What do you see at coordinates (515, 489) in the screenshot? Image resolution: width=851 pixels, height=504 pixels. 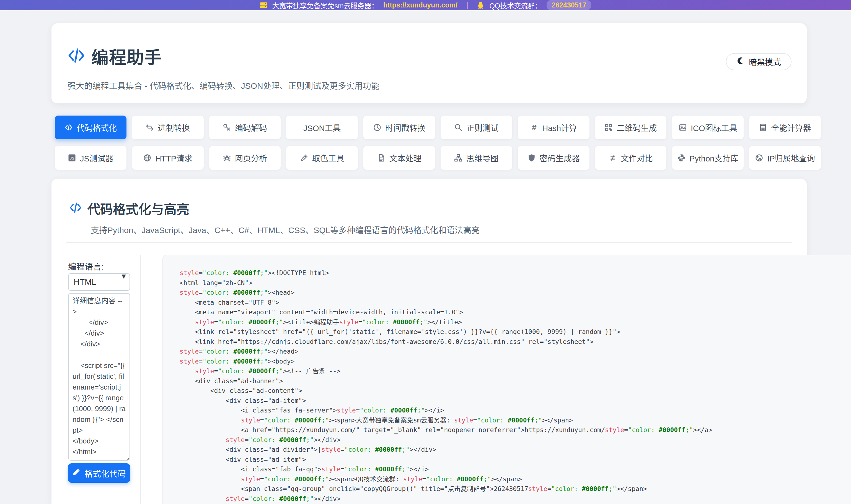 I see `code-line: <span class="qq-group" onclick="copyQQGr…` at bounding box center [515, 489].